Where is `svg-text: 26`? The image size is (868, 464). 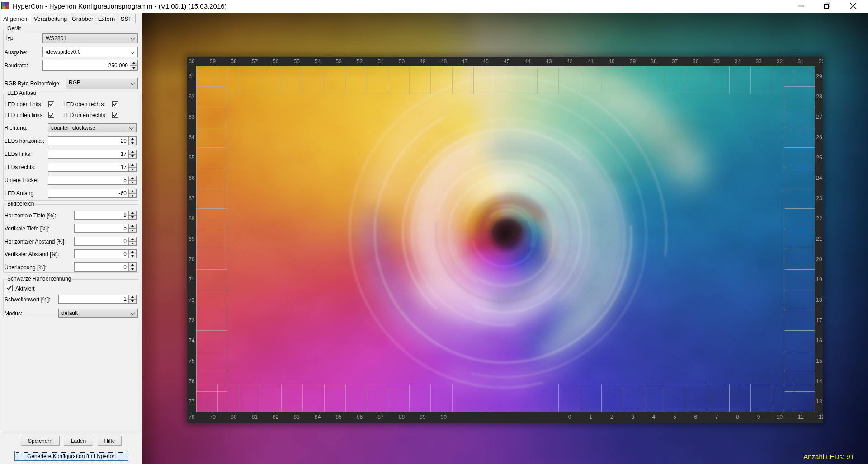
svg-text: 26 is located at coordinates (819, 137).